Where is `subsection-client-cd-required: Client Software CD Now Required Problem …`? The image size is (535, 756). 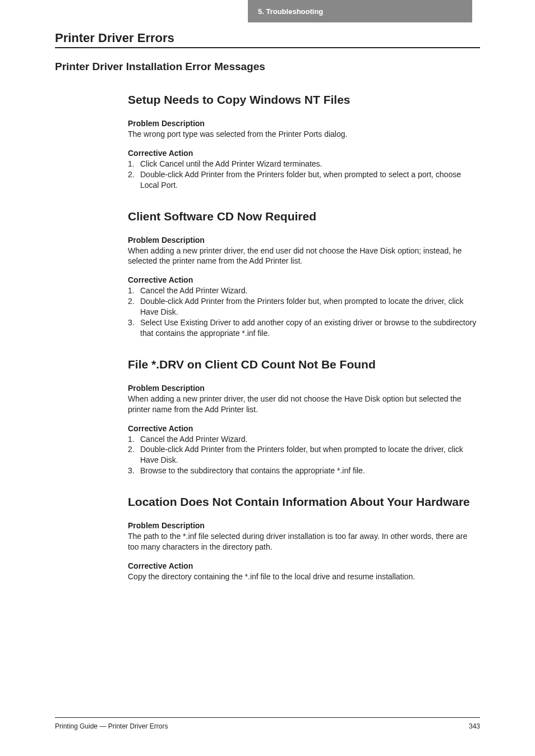
subsection-client-cd-required: Client Software CD Now Required Problem … is located at coordinates (304, 274).